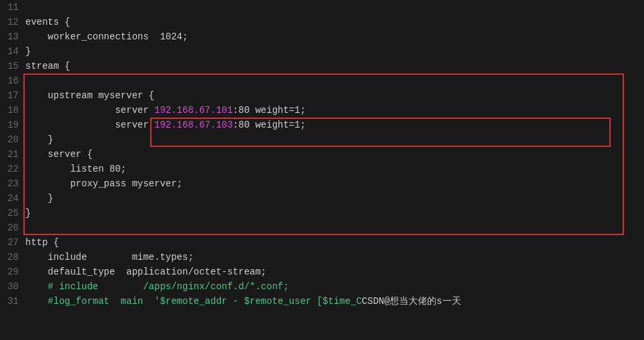  What do you see at coordinates (322, 287) in the screenshot?
I see `code-line-30: 30 # include /apps/nginx/conf.d/*.conf;` at bounding box center [322, 287].